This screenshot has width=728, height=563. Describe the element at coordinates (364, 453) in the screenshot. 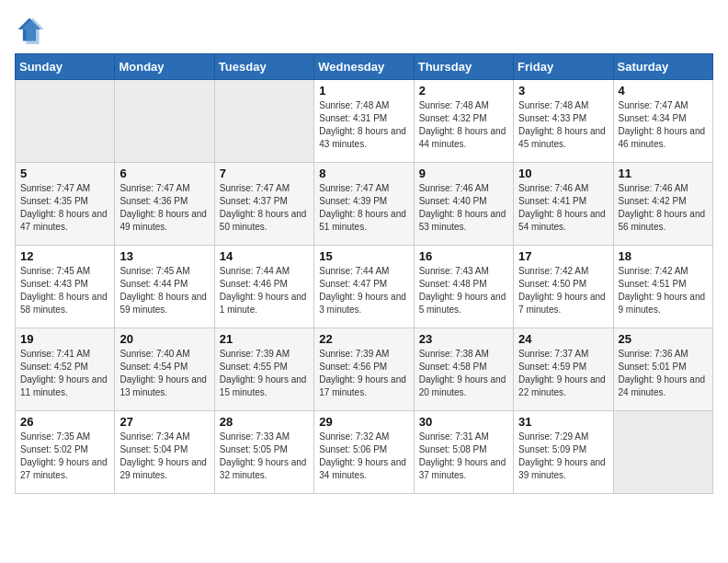

I see `calendar-cell: 29Sunrise: 7:32 AM Sunset: 5:06 PM Dayli…` at that location.